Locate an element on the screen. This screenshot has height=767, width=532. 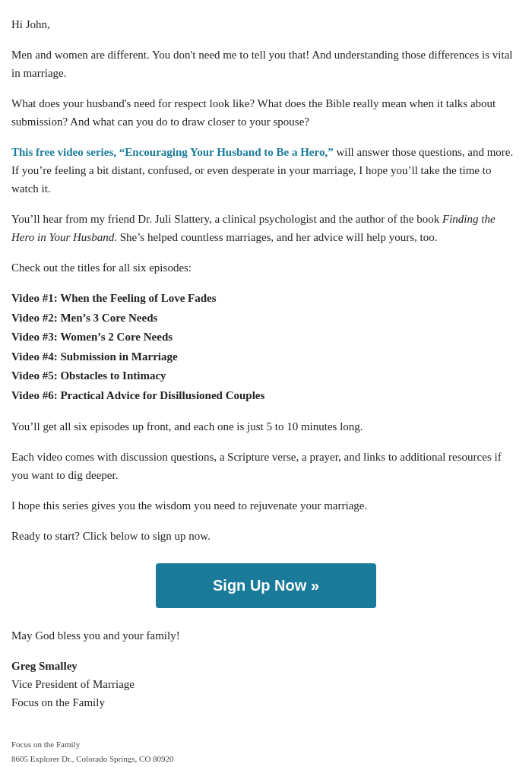
god-bless: May God bless you and your family! is located at coordinates (266, 635).